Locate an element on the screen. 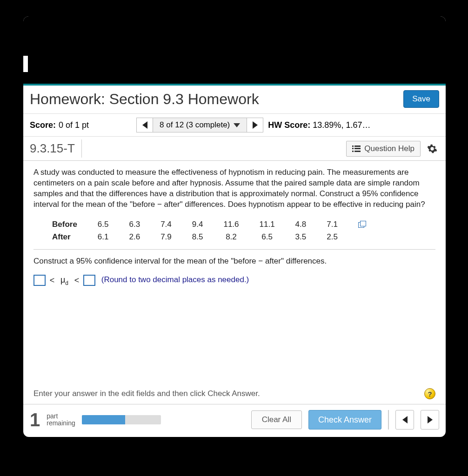 This screenshot has height=476, width=468. cell: 11.1 is located at coordinates (267, 225).